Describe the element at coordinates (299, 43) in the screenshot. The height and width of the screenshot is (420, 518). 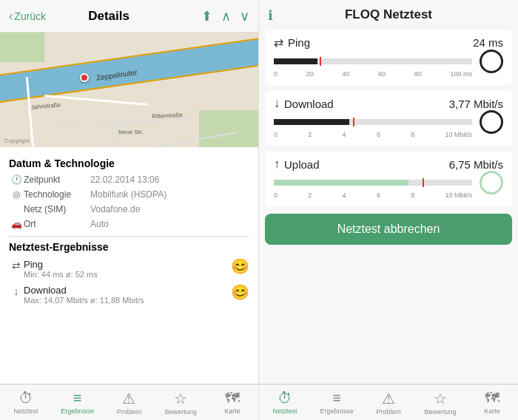
I see `ping-meter-label: Ping` at that location.